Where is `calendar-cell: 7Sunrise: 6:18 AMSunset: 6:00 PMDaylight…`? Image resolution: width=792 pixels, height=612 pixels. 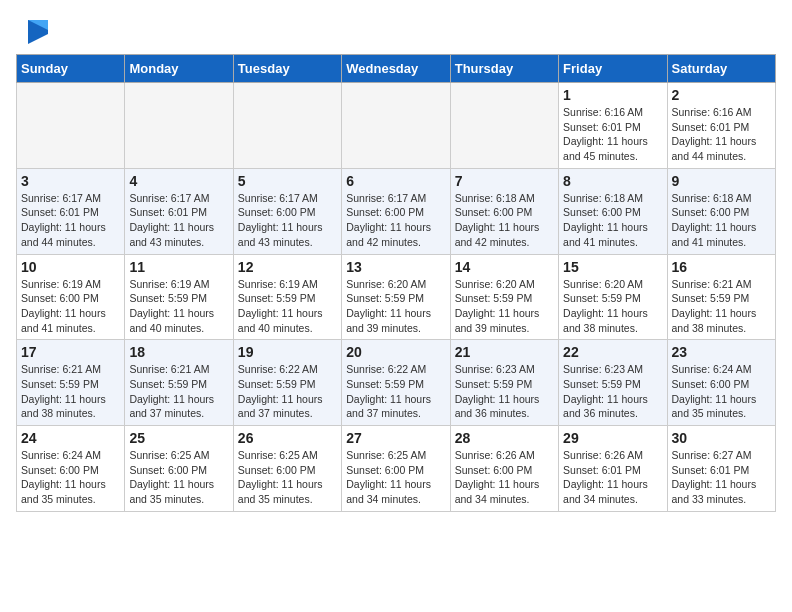
calendar-cell: 7Sunrise: 6:18 AMSunset: 6:00 PMDaylight… is located at coordinates (504, 211).